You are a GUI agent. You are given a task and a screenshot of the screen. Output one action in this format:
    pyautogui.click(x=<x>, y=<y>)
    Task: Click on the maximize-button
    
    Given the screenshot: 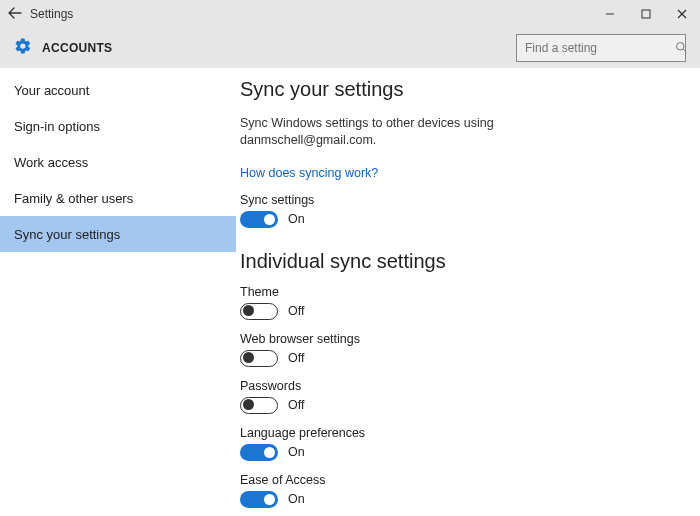 What is the action you would take?
    pyautogui.click(x=646, y=14)
    